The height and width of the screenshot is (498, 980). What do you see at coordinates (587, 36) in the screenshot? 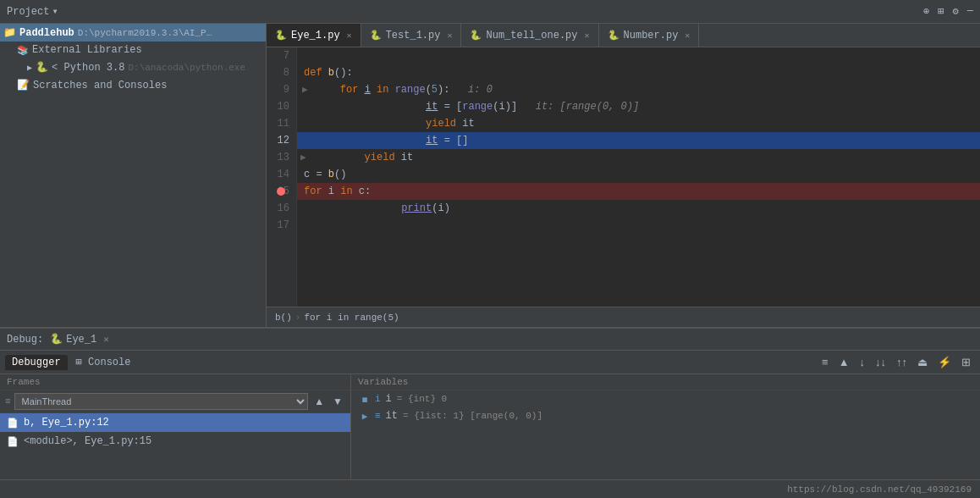
I see `tab-numtellone-close: ✕` at bounding box center [587, 36].